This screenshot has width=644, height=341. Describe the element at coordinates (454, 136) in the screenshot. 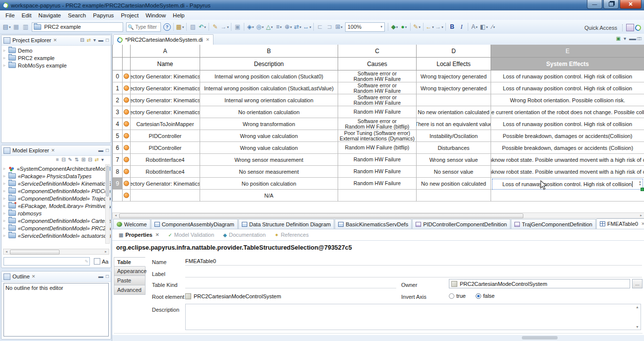

I see `cell-local-effects: Instability/Oscilation` at that location.